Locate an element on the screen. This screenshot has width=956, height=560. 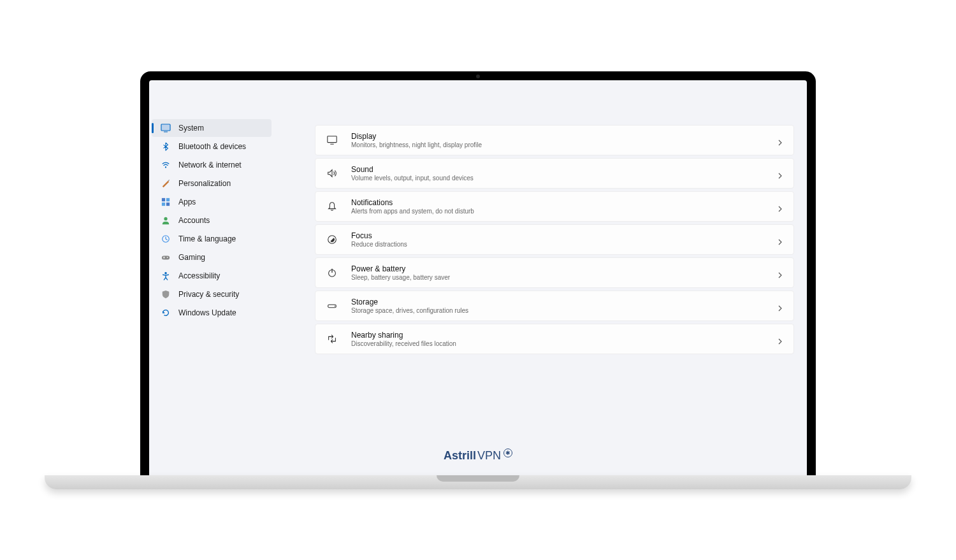
camera-dot is located at coordinates (478, 76).